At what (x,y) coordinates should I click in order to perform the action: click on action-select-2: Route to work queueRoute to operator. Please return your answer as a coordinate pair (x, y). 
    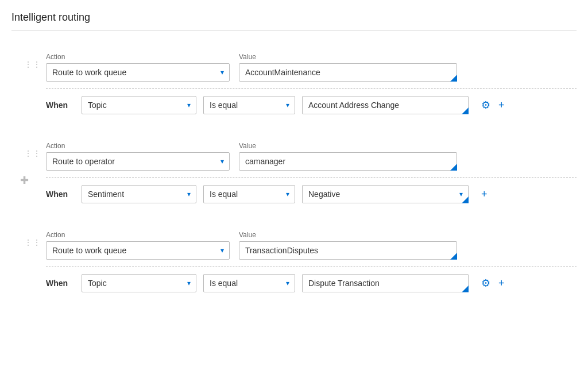
    Looking at the image, I should click on (138, 161).